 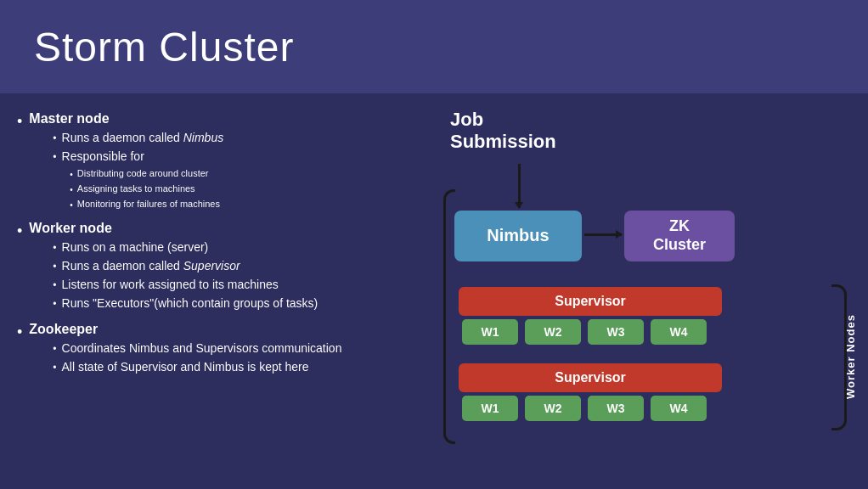 What do you see at coordinates (164, 48) in the screenshot?
I see `page-title: Storm Cluster` at bounding box center [164, 48].